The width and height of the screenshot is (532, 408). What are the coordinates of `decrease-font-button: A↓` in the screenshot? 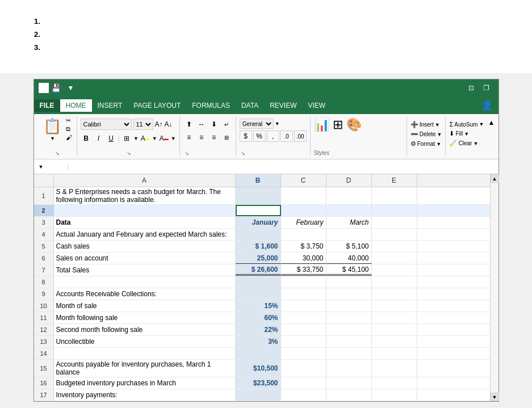 It's located at (169, 124).